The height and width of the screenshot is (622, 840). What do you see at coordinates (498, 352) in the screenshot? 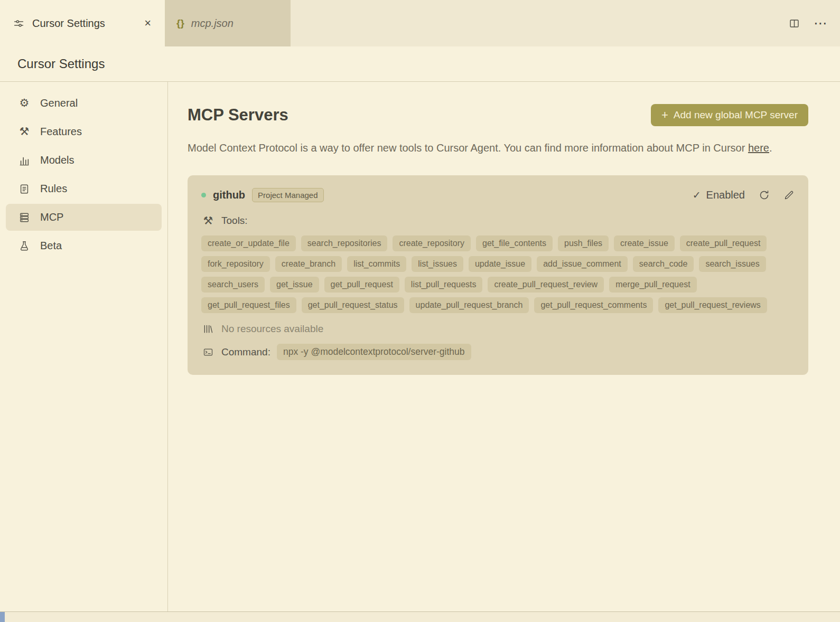
I see `command-row: Command: npx -y @modelcontextprotocol/se…` at bounding box center [498, 352].